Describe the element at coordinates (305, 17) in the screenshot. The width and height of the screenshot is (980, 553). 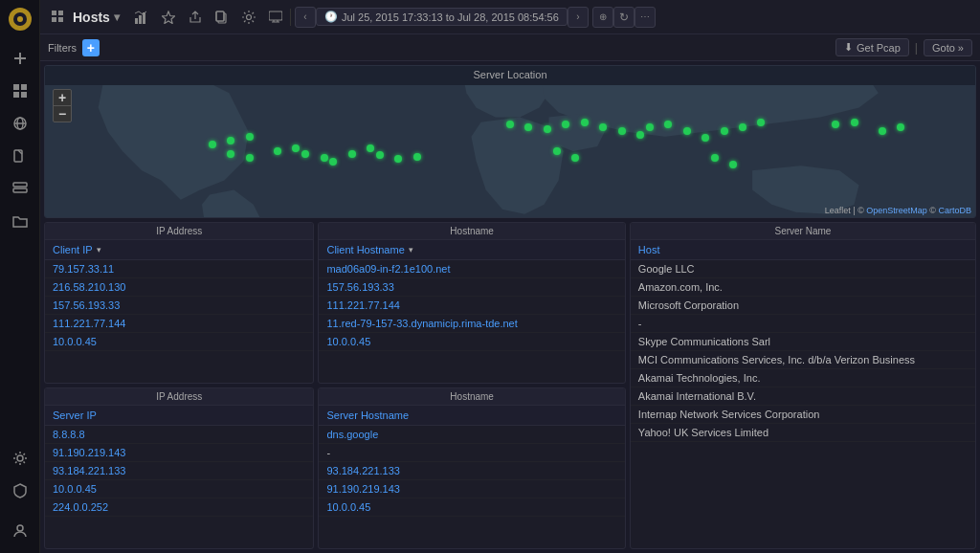
I see `nav-prev-btn: ‹` at that location.